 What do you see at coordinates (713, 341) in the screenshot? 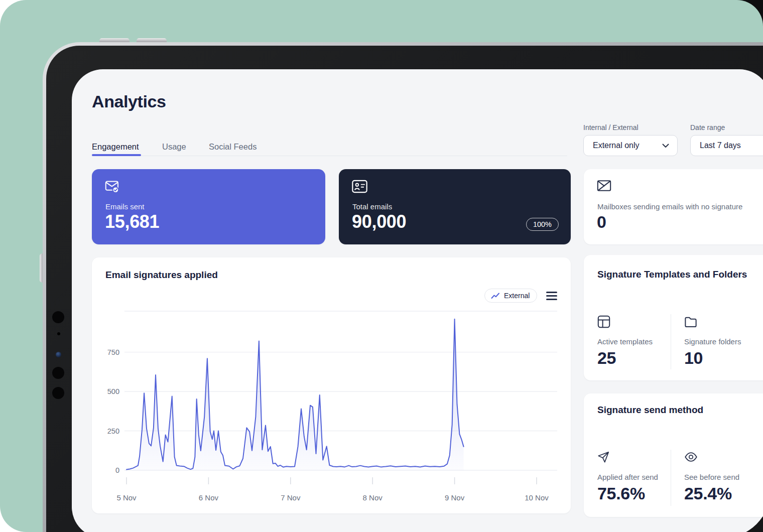
I see `signature-folders-label: Signature folders` at bounding box center [713, 341].